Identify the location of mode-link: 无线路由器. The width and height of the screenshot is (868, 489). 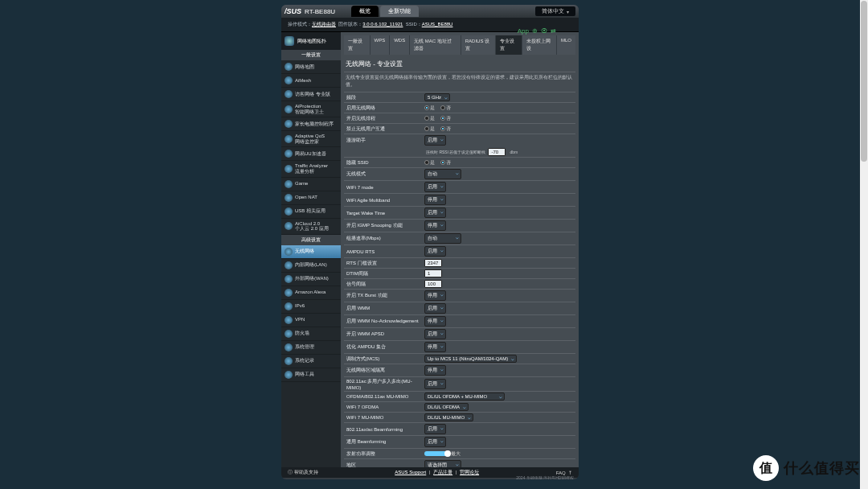
(324, 24).